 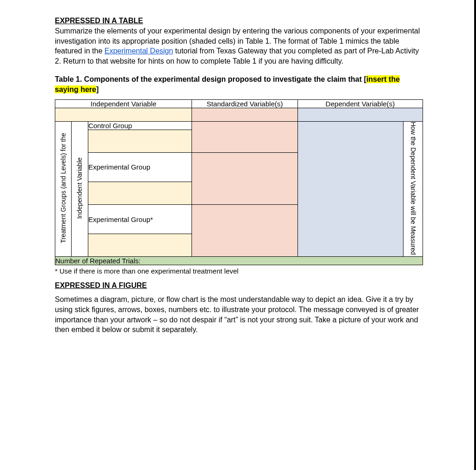 What do you see at coordinates (139, 51) in the screenshot?
I see `experimental-design-link: Experimental Design` at bounding box center [139, 51].